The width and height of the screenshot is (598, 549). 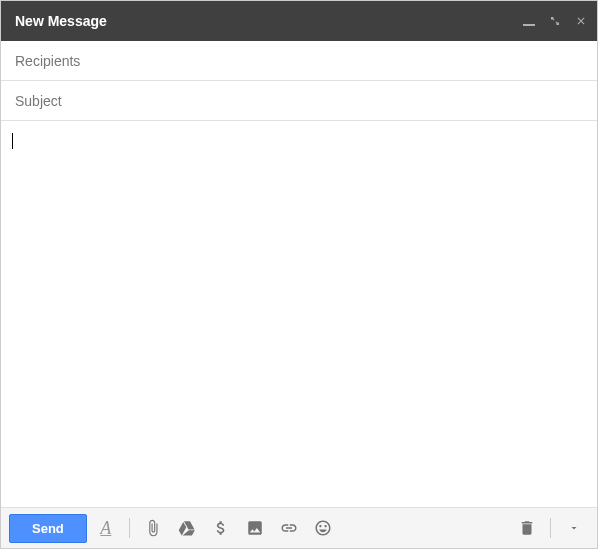 I want to click on attach-file-button, so click(x=153, y=528).